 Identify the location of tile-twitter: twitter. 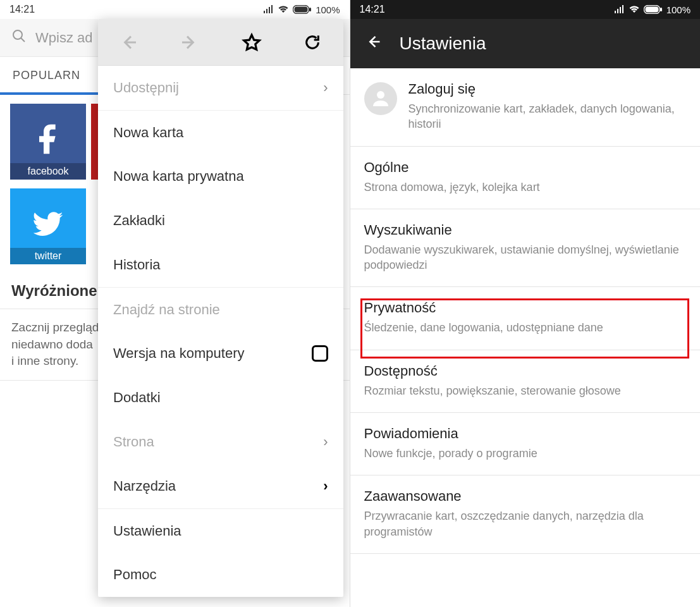
(48, 226).